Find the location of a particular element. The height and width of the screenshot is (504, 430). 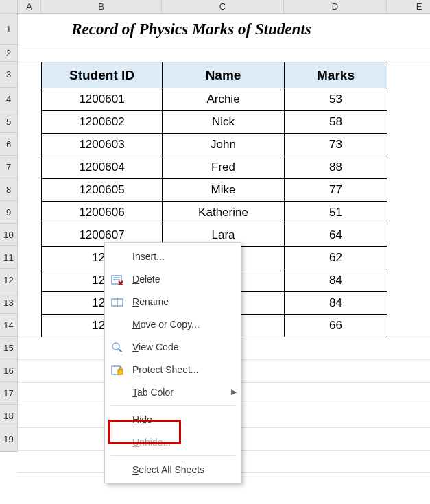

row-header-7: 7 is located at coordinates (9, 167).